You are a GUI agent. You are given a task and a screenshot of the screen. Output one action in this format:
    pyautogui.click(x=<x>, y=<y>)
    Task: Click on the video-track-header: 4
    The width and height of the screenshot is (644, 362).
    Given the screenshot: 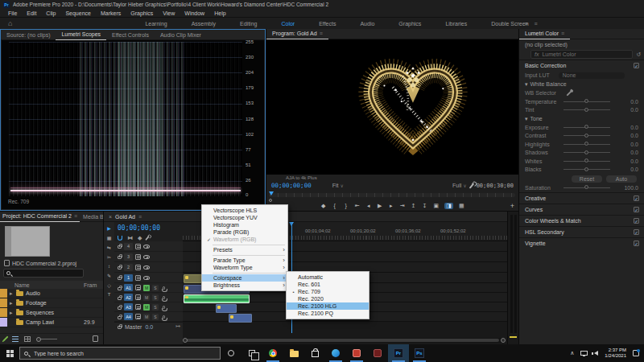 What is the action you would take?
    pyautogui.click(x=148, y=246)
    